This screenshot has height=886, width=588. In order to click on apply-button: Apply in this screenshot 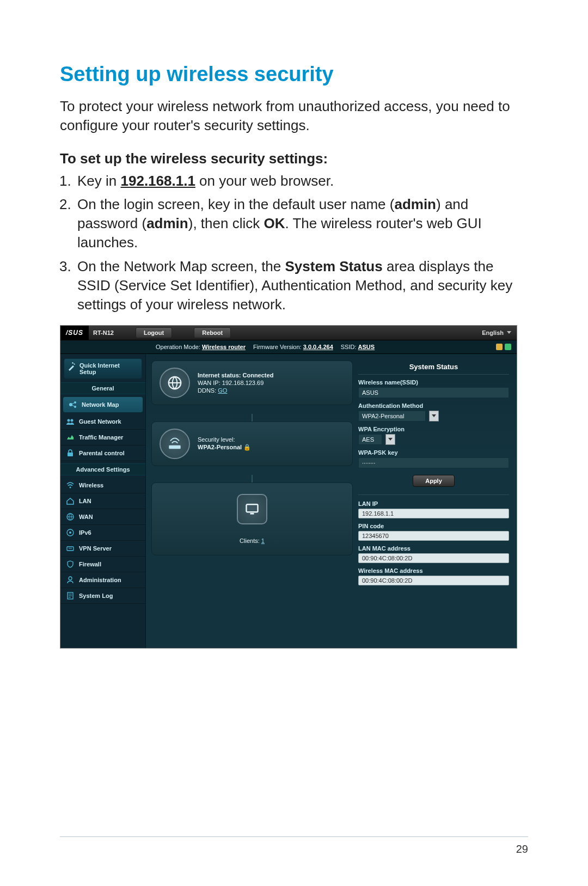, I will do `click(433, 481)`.